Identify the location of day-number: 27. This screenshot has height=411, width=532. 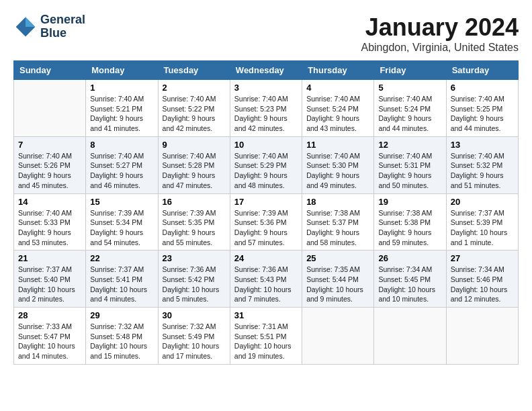
(482, 258).